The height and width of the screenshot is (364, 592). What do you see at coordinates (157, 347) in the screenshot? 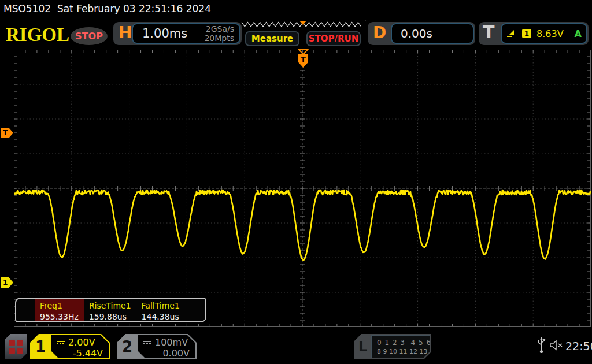
I see `channel2-widget: 2 100mV 0.00V` at bounding box center [157, 347].